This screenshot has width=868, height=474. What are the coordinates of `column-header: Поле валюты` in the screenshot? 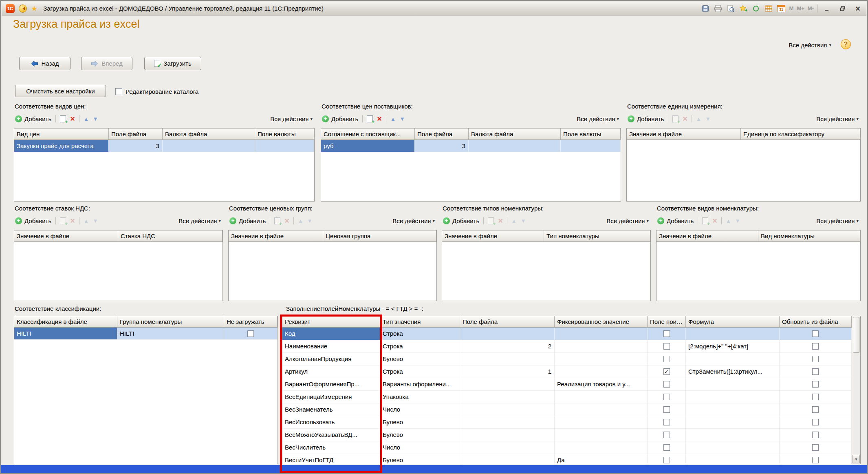 It's located at (284, 134).